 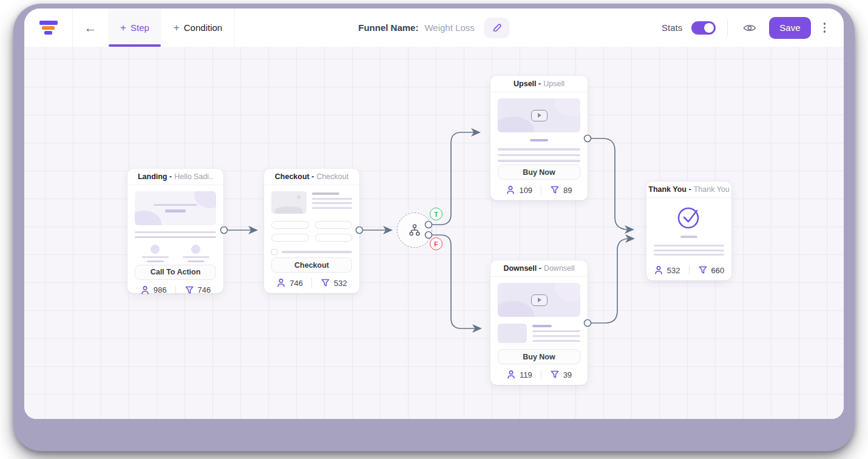 I want to click on video-mock, so click(x=539, y=300).